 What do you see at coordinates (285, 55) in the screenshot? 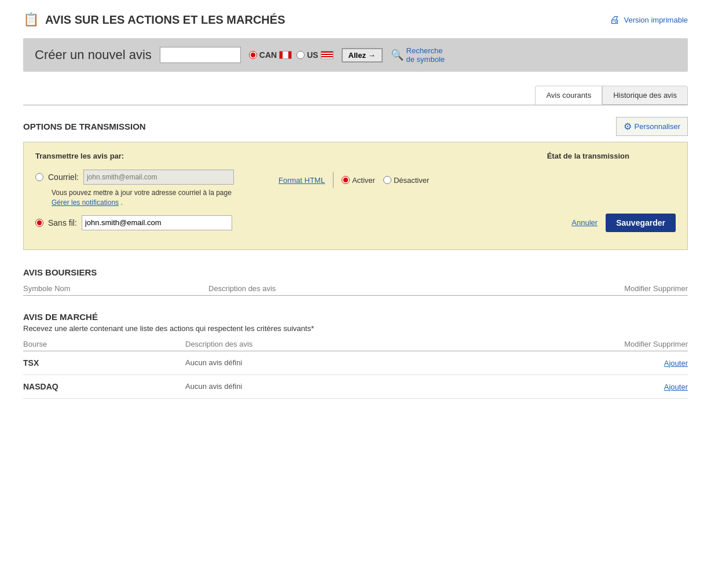
I see `can-flag-icon` at bounding box center [285, 55].